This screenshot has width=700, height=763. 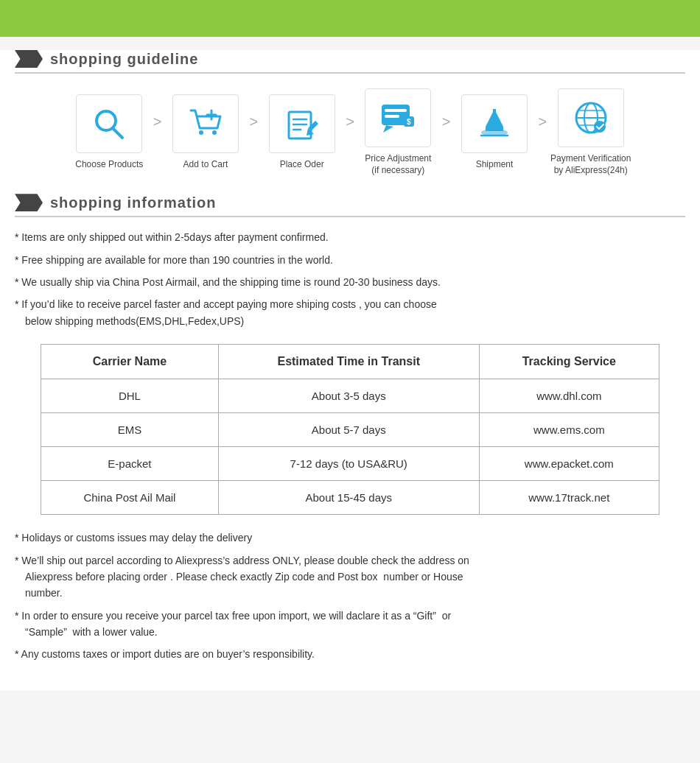 I want to click on col-header-carrier: Carrier Name, so click(x=130, y=362).